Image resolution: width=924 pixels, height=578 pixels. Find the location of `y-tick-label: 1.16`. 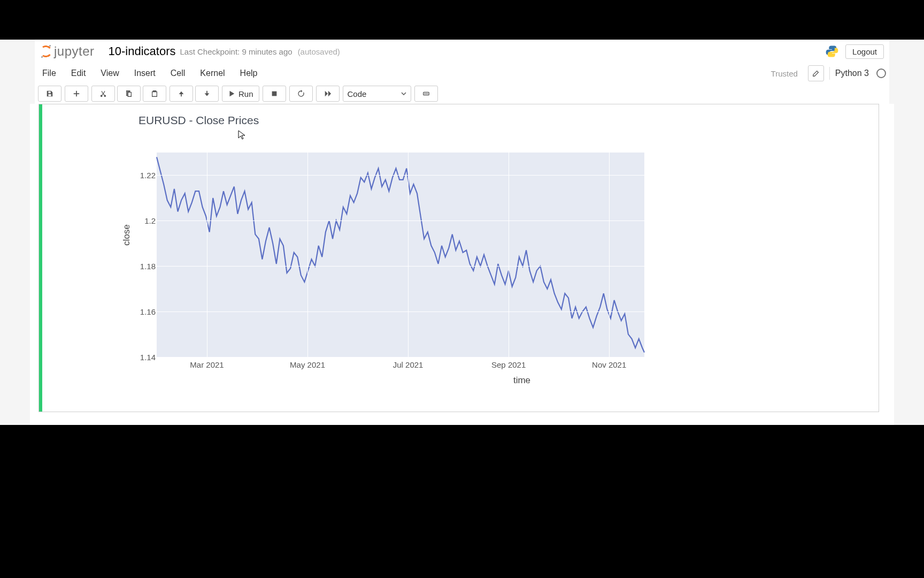

y-tick-label: 1.16 is located at coordinates (142, 311).